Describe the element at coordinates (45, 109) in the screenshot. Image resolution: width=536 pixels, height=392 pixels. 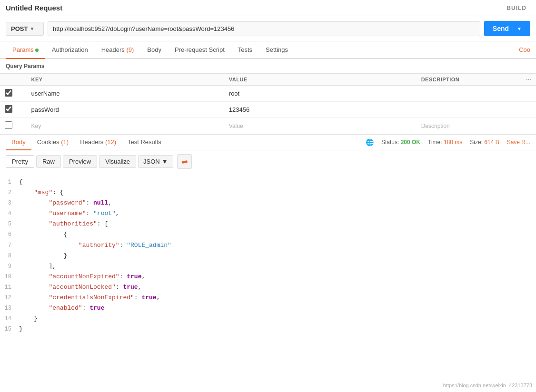
I see `row2-key: passWord` at that location.